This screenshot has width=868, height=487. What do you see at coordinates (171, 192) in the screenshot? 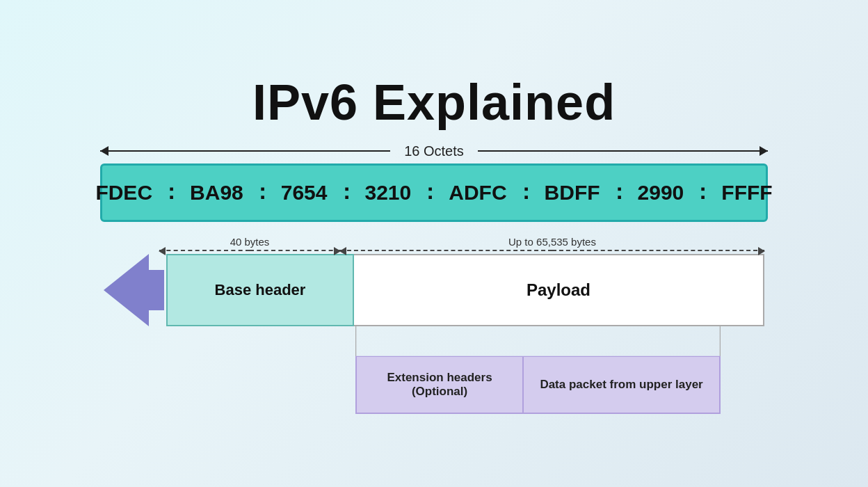
I see `ipv6-colon-0: ：` at bounding box center [171, 192].